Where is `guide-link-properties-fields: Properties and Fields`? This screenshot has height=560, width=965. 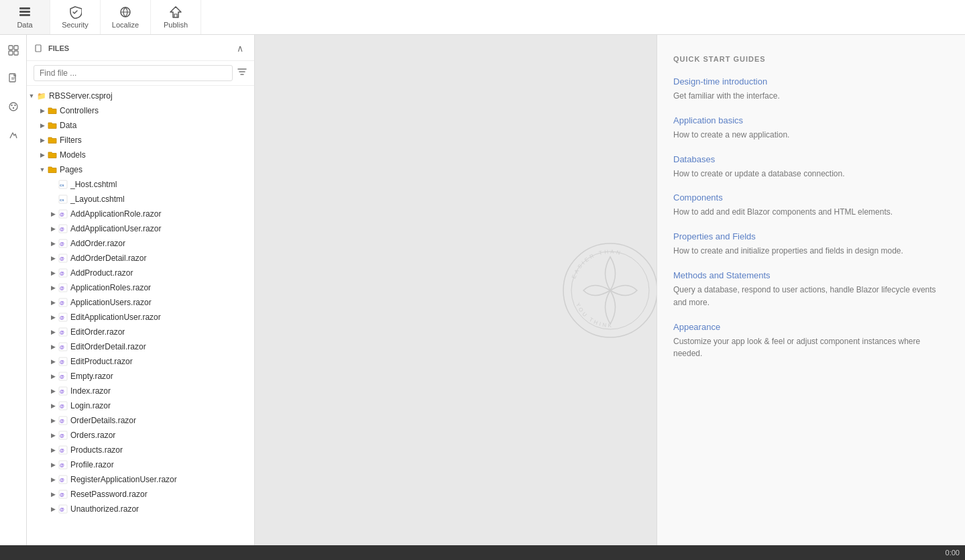
guide-link-properties-fields: Properties and Fields is located at coordinates (811, 236).